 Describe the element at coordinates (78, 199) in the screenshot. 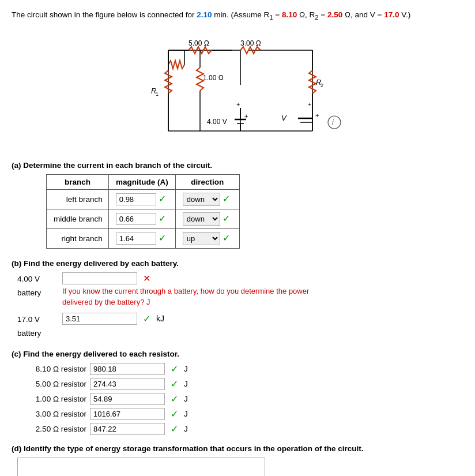

I see `branch-name-cell: left branch` at that location.